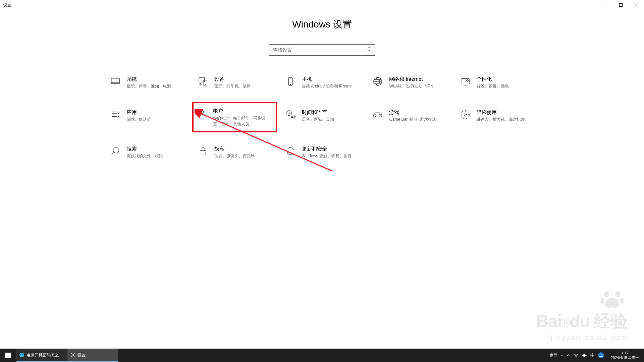  Describe the element at coordinates (322, 24) in the screenshot. I see `page-title: Windows 设置` at that location.